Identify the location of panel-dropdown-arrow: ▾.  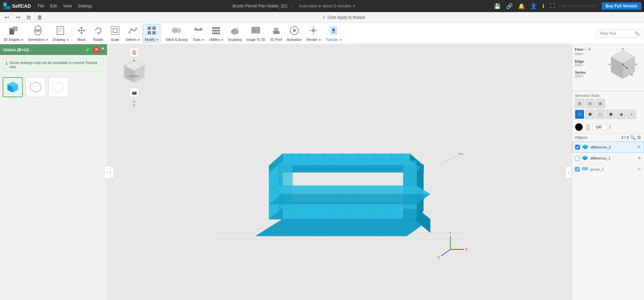
(103, 50).